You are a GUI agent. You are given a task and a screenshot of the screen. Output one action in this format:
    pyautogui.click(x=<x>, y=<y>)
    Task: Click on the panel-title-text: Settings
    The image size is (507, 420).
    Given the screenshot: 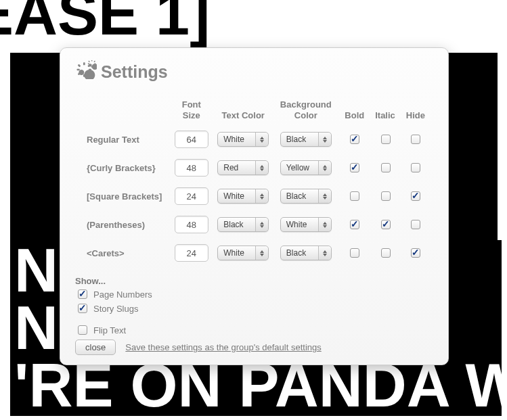 What is the action you would take?
    pyautogui.click(x=134, y=72)
    